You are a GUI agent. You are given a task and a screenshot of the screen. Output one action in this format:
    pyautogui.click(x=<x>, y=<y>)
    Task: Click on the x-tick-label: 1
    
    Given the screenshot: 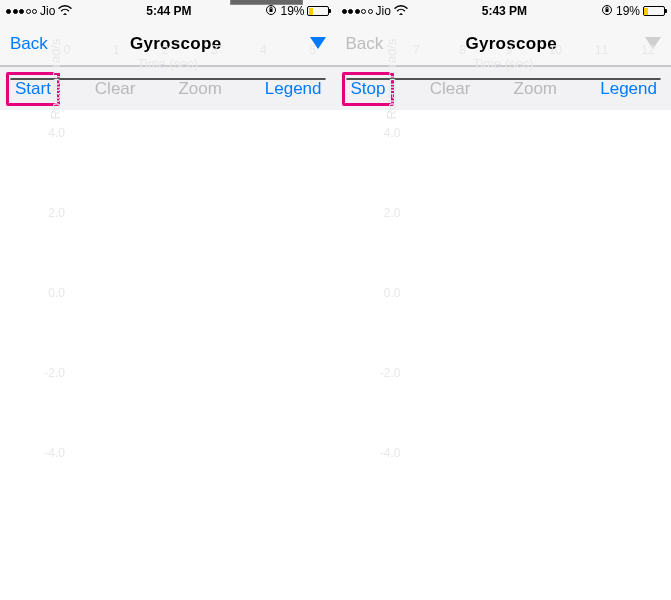 What is the action you would take?
    pyautogui.click(x=116, y=50)
    